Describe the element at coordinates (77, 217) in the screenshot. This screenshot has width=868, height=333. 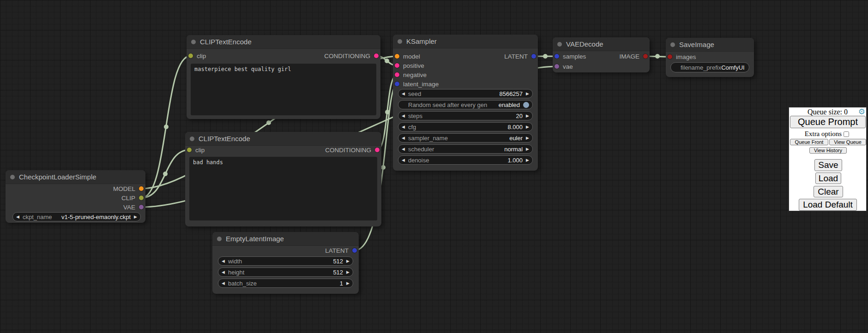
I see `ckpt-name-widget: ckpt_name v1-5-pruned-emaonly.ckpt` at that location.